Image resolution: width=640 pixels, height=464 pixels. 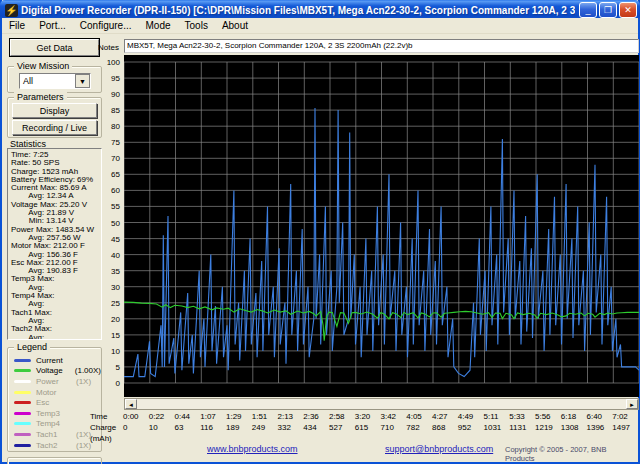 What do you see at coordinates (110, 190) in the screenshot?
I see `y-axis-tick: 60` at bounding box center [110, 190].